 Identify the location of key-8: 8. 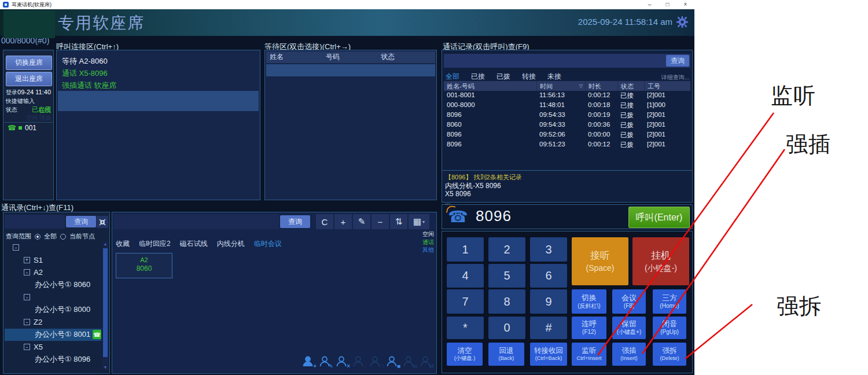
(507, 302).